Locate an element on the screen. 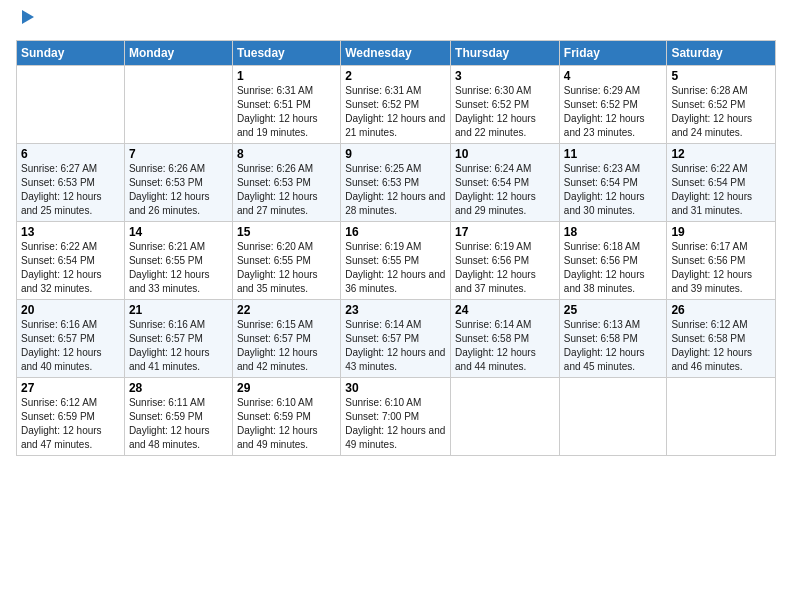 The width and height of the screenshot is (792, 612). page-header is located at coordinates (396, 22).